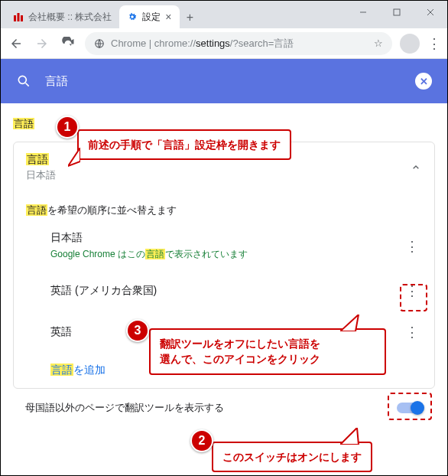 The image size is (448, 476). I want to click on language-name: 英語 (アメリカ合衆国), so click(226, 291).